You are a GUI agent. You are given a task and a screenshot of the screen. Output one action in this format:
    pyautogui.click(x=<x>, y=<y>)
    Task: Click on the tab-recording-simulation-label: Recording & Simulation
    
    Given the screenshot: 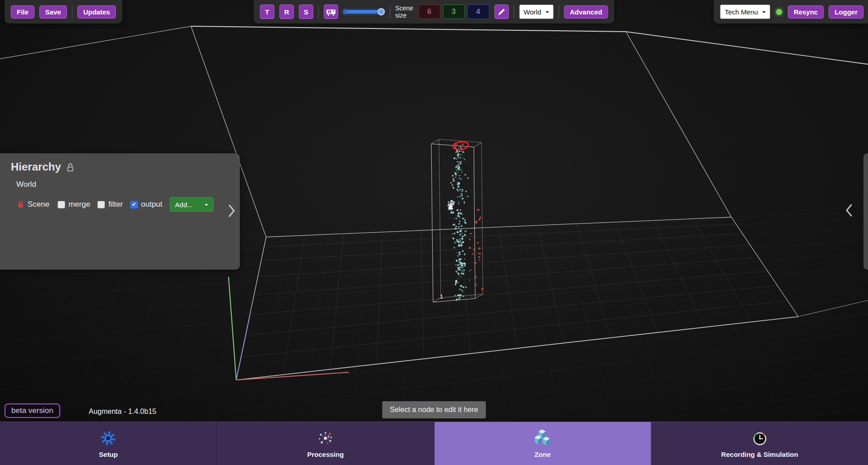 What is the action you would take?
    pyautogui.click(x=760, y=454)
    